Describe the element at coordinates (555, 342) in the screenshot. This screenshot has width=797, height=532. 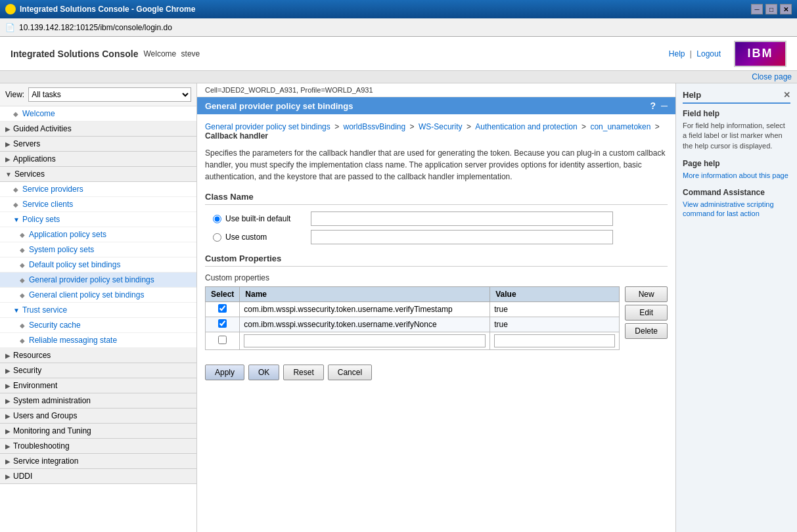
I see `row3-value-cell` at that location.